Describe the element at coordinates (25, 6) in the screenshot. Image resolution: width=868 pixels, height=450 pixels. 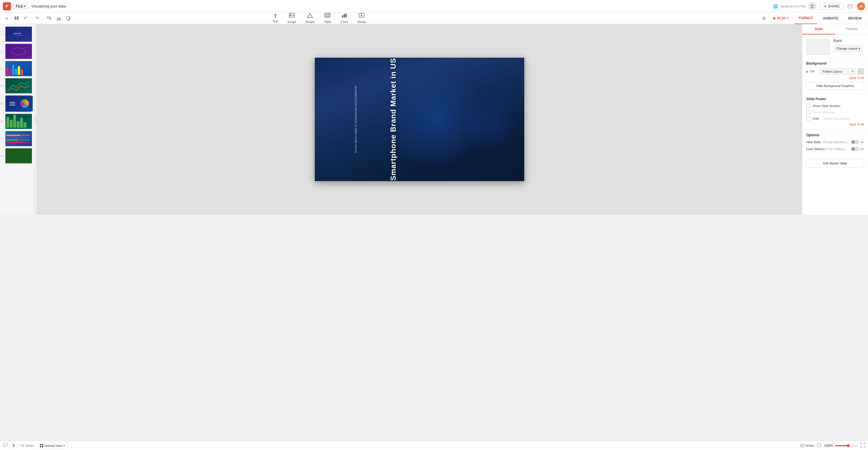
I see `file-chevron-icon: ▾` at that location.